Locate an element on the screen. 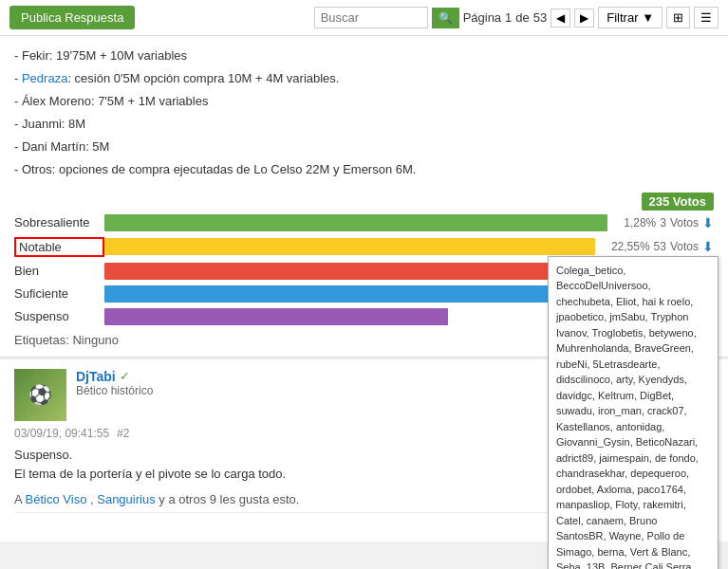 The image size is (728, 569). notable-tooltip-users: Colega_betico, BeccoDelUniversoo, chechu… is located at coordinates (627, 417).